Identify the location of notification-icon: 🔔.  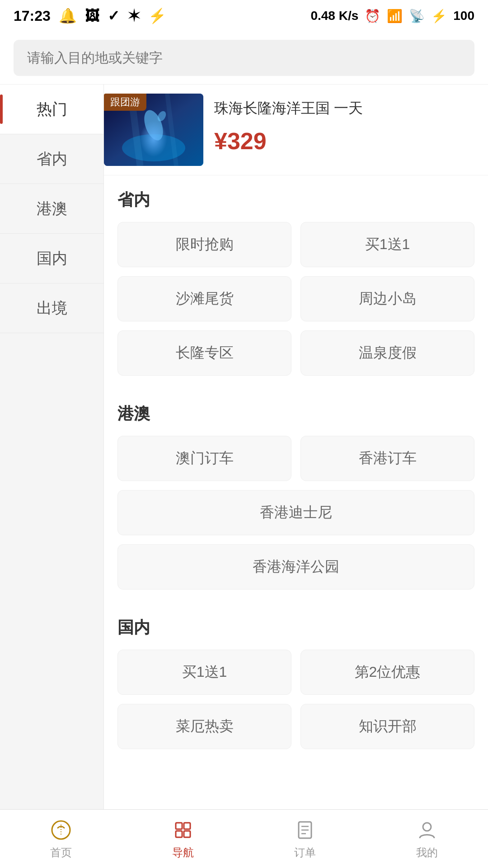
(68, 16).